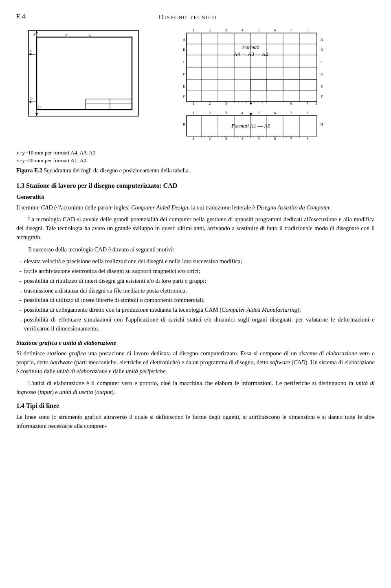 This screenshot has width=391, height=588. What do you see at coordinates (196, 295) in the screenshot?
I see `bullet-list: - elevata velocità e precisione nella re…` at bounding box center [196, 295].